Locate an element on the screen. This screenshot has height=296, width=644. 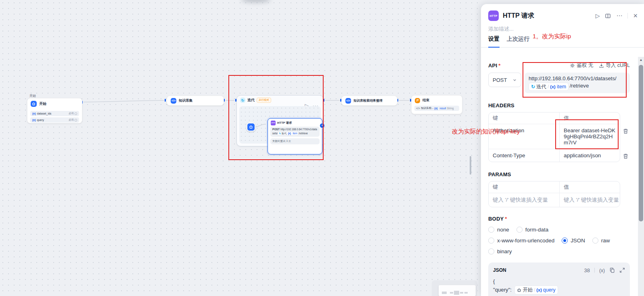
http-node-icon: HTTP is located at coordinates (493, 16).